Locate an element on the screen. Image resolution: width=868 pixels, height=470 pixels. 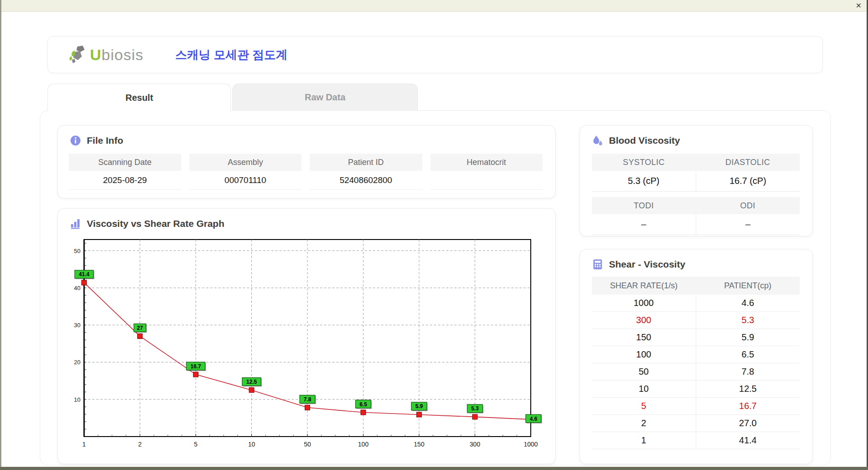
shear-rate-cell: 5 is located at coordinates (644, 406).